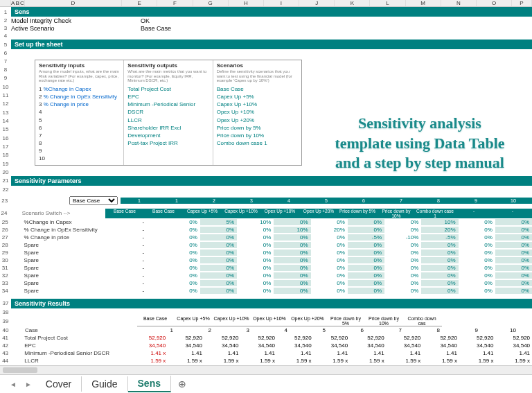  What do you see at coordinates (219, 222) in the screenshot?
I see `param-cell: 5%` at bounding box center [219, 222].